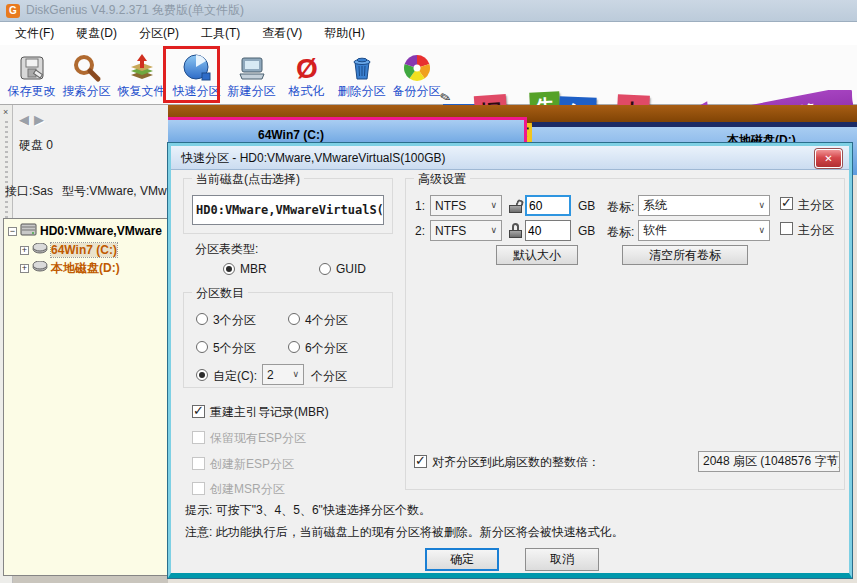 The image size is (857, 583). I want to click on current-disk-group: 当前磁盘(点击选择) HD0:VMware,VMwareVirtualS(1, so click(288, 206).